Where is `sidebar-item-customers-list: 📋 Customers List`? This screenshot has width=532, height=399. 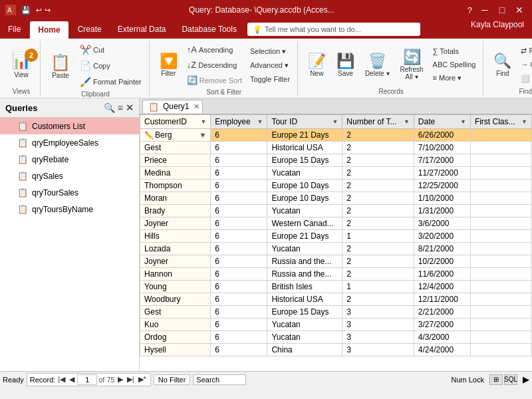
sidebar-item-customers-list: 📋 Customers List is located at coordinates (69, 126).